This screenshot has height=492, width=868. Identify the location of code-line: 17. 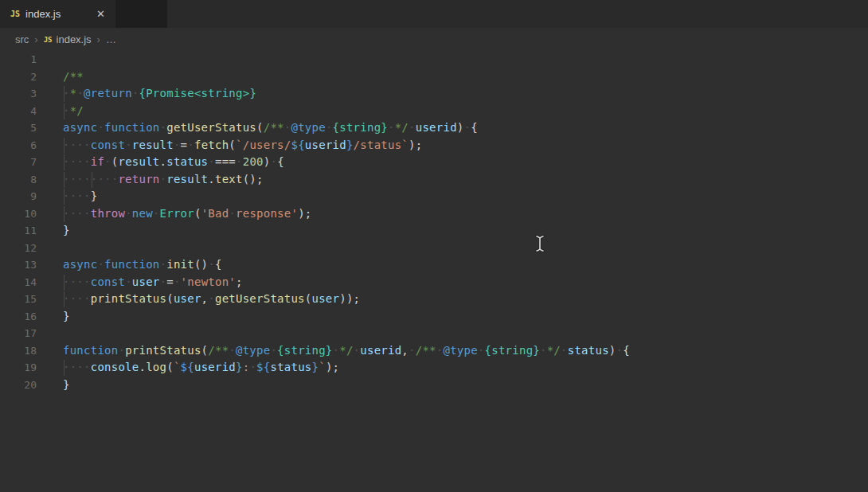
(434, 334).